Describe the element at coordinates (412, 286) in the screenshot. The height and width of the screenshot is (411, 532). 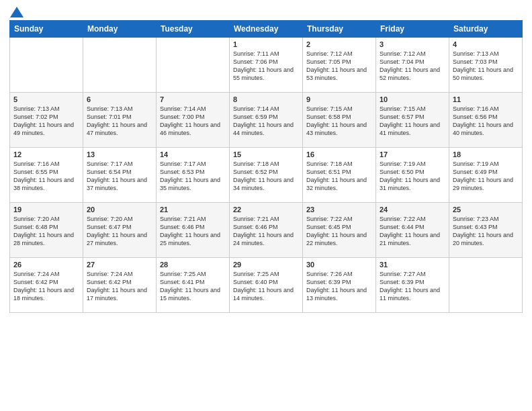
I see `day-info: Sunrise: 7:27 AMSunset: 6:39 PMDaylight:…` at that location.